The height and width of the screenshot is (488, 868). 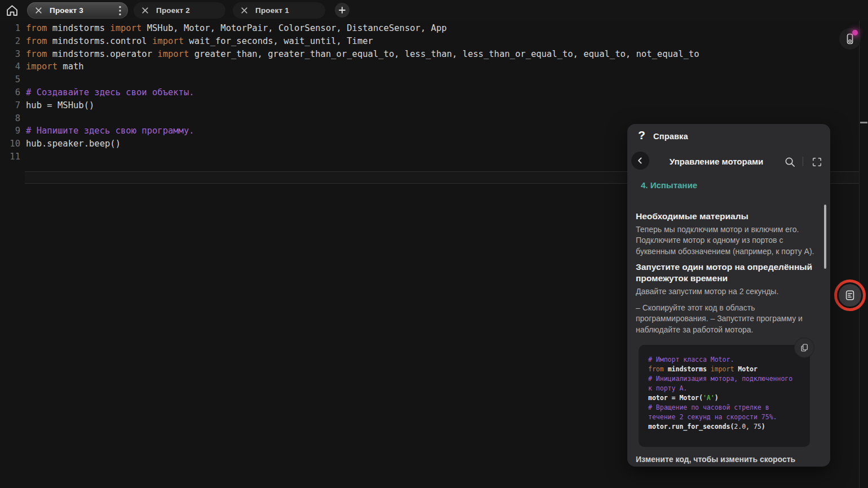 I want to click on line-number: 8, so click(x=10, y=118).